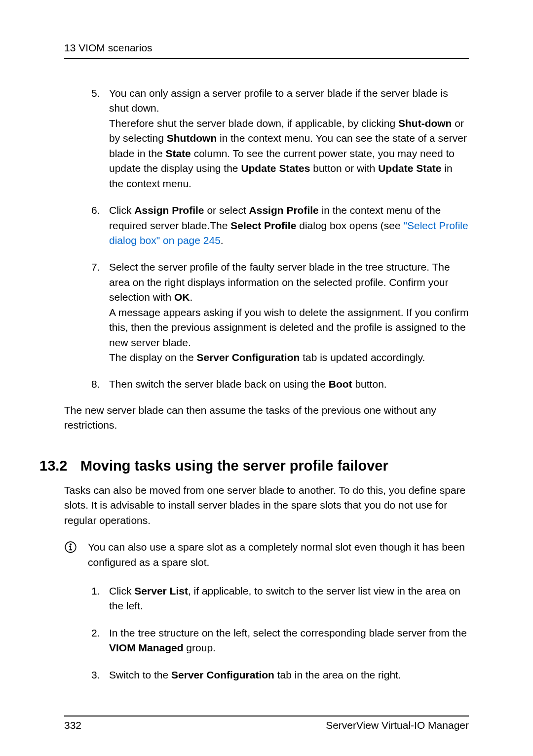 The height and width of the screenshot is (756, 533). What do you see at coordinates (100, 138) in the screenshot?
I see `list-number: 5.` at bounding box center [100, 138].